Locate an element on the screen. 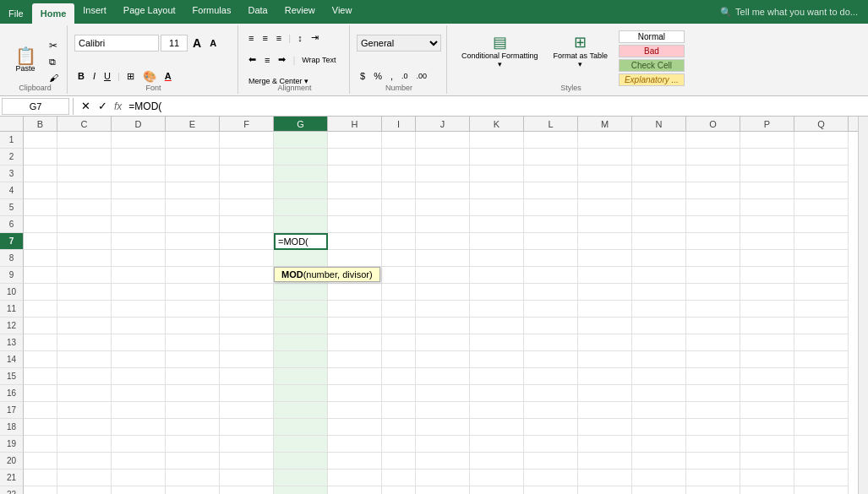 This screenshot has height=494, width=868. col-header-f: F is located at coordinates (247, 123).